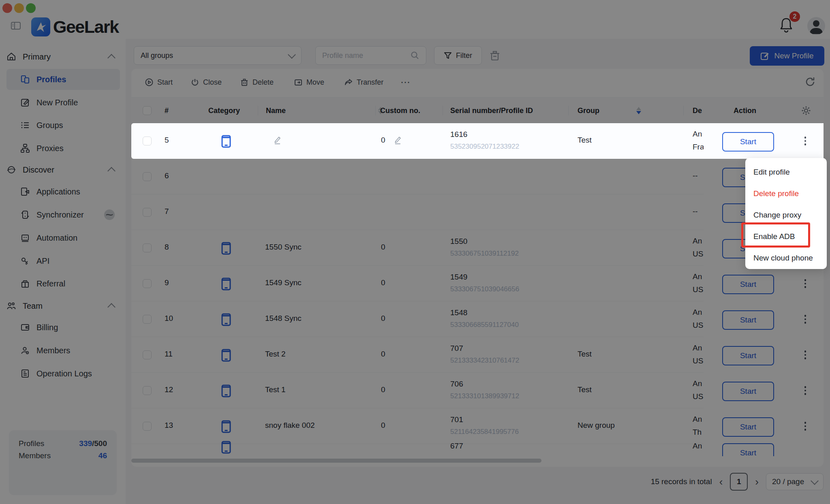  What do you see at coordinates (786, 258) in the screenshot?
I see `menu-item-new-cloud-phone: New cloud phone` at bounding box center [786, 258].